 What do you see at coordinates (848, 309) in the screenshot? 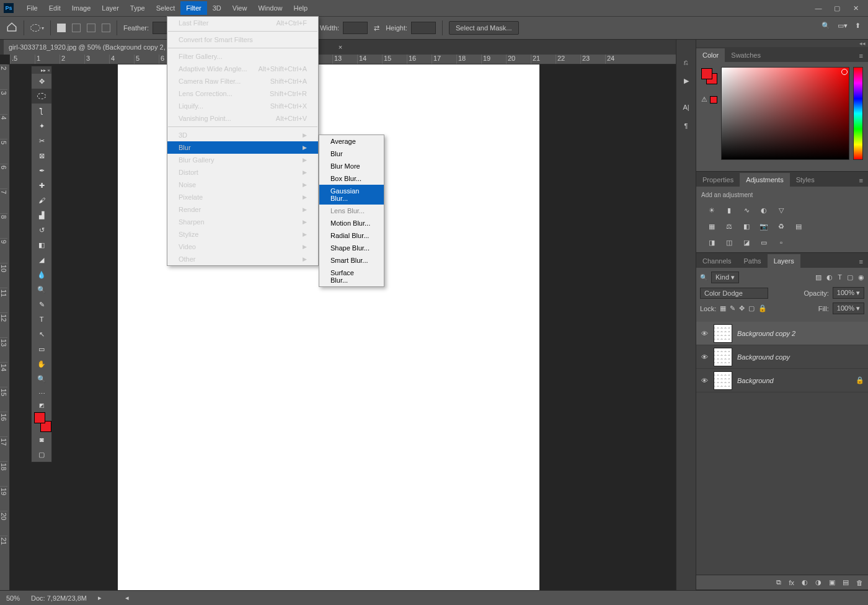
I see `fill-input: 100% ▾` at bounding box center [848, 309].